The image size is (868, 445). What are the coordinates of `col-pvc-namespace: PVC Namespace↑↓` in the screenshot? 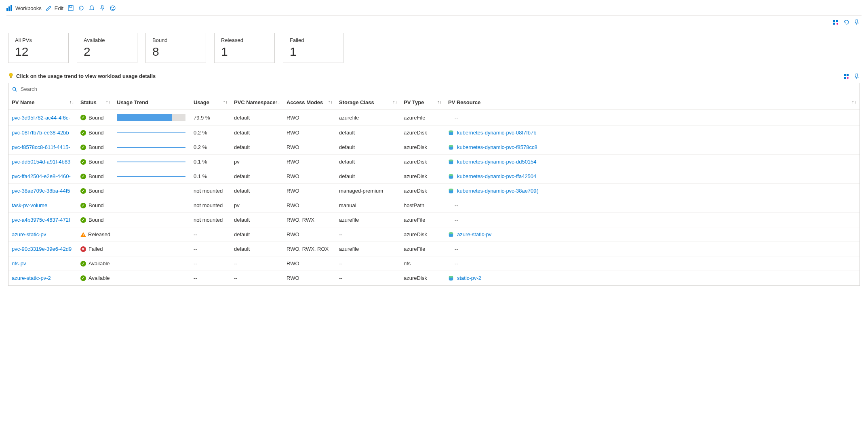 It's located at (257, 103).